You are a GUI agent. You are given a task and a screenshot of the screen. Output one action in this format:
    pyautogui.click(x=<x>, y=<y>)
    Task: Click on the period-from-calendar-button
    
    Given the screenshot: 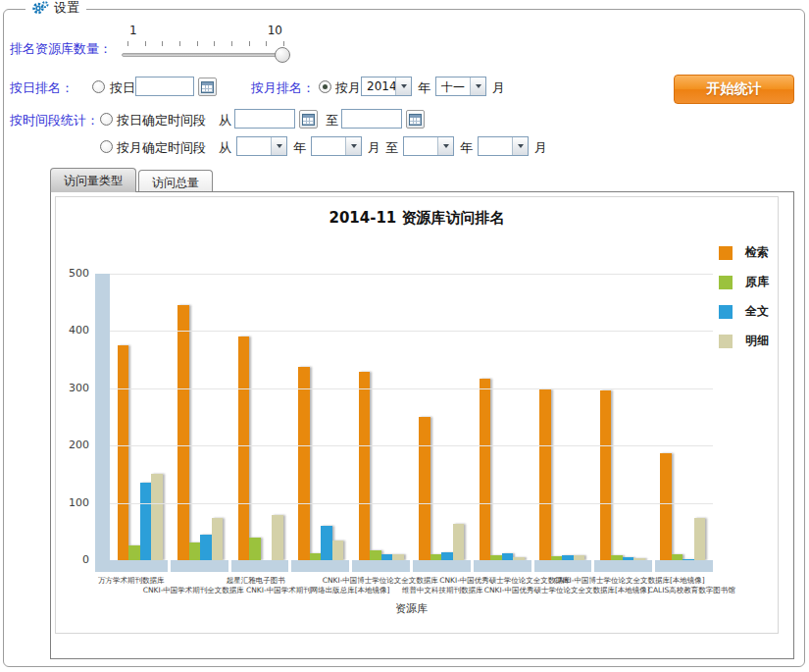 What is the action you would take?
    pyautogui.click(x=308, y=120)
    